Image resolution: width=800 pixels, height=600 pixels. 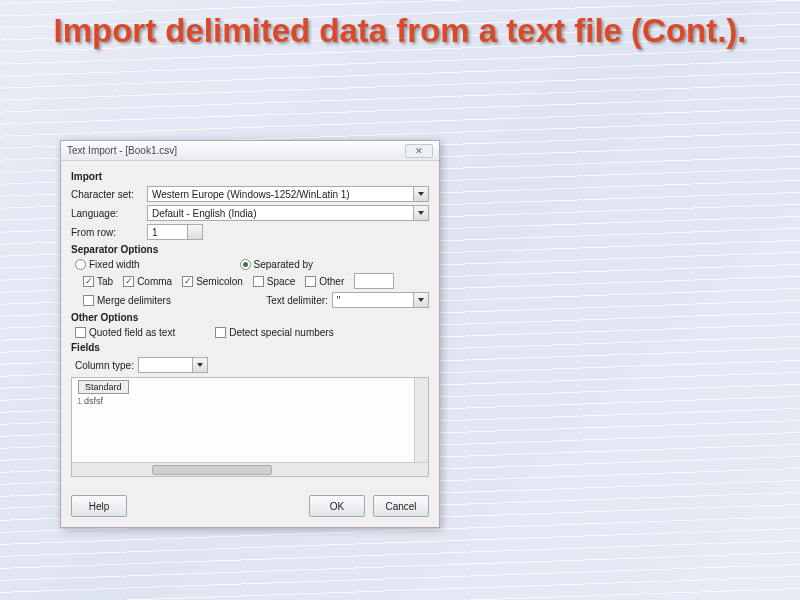 I want to click on column-type-label: Column type:, so click(x=104, y=366).